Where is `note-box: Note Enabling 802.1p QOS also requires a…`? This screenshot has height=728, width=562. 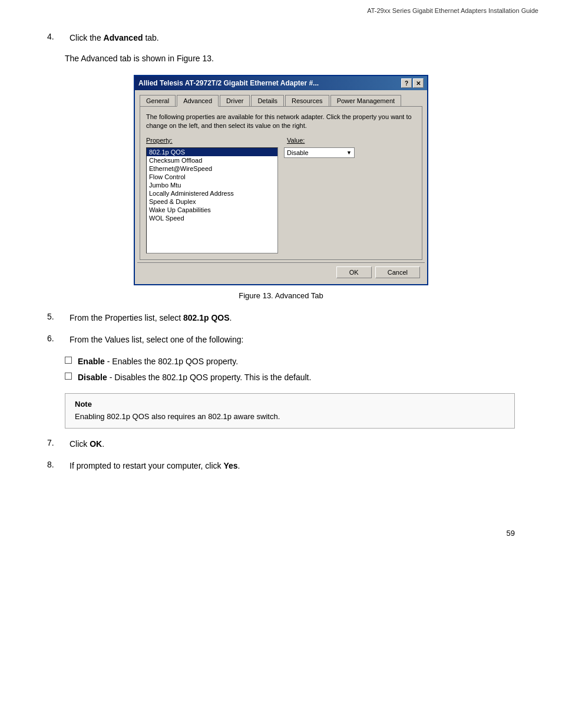 note-box: Note Enabling 802.1p QOS also requires a… is located at coordinates (290, 411).